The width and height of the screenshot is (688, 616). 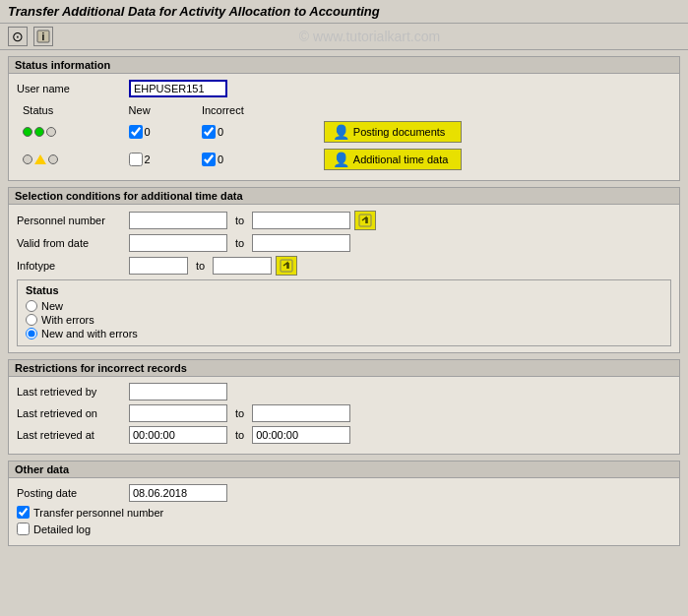 I want to click on other-body: Posting date Transfer personnel number D…, so click(x=344, y=512).